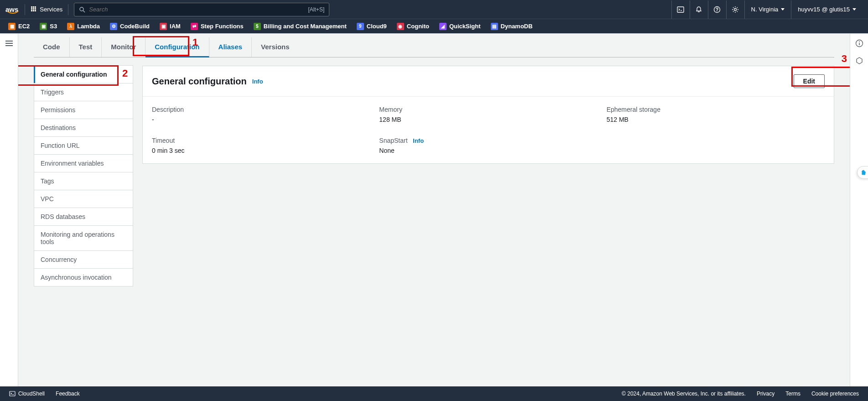  What do you see at coordinates (19, 26) in the screenshot?
I see `fav-item-ec2: ▦EC2` at bounding box center [19, 26].